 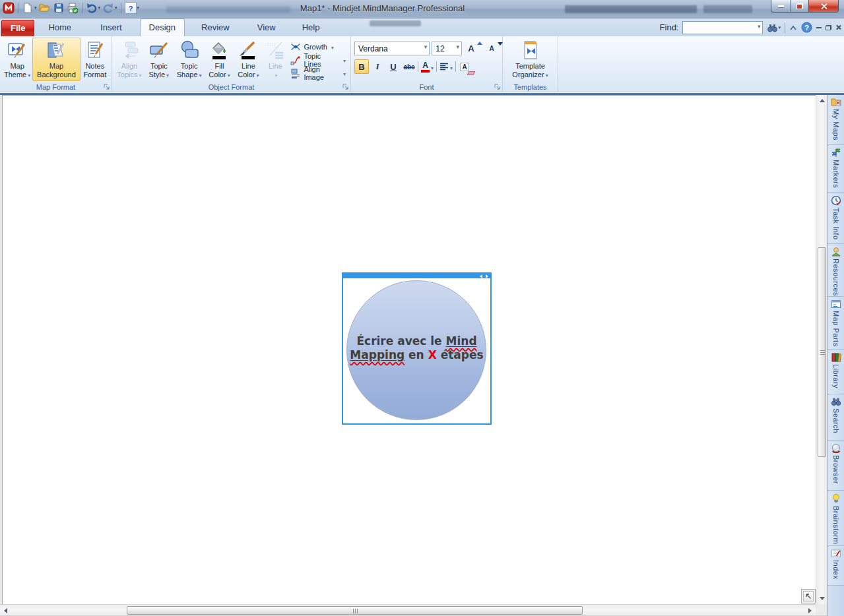 What do you see at coordinates (498, 87) in the screenshot?
I see `font-dialog-launcher-icon` at bounding box center [498, 87].